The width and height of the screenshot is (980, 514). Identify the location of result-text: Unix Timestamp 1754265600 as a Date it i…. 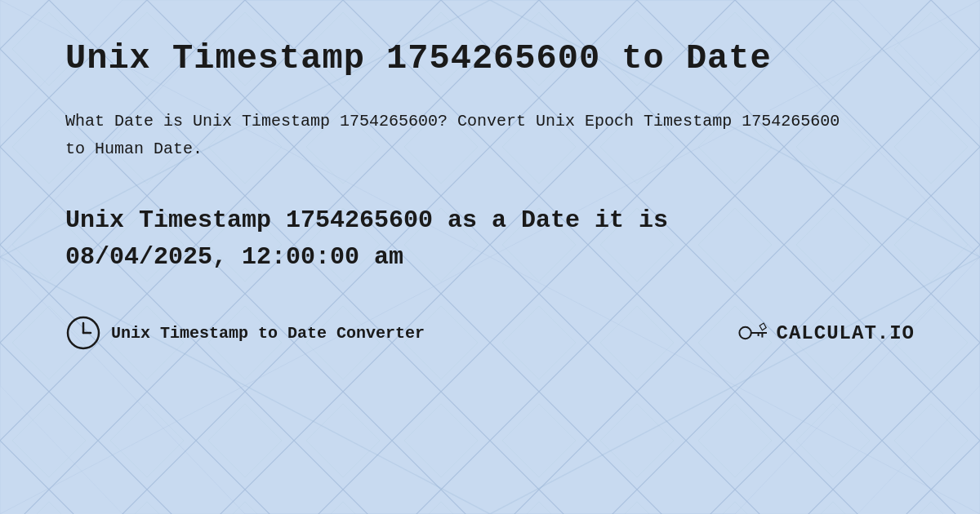
(490, 239).